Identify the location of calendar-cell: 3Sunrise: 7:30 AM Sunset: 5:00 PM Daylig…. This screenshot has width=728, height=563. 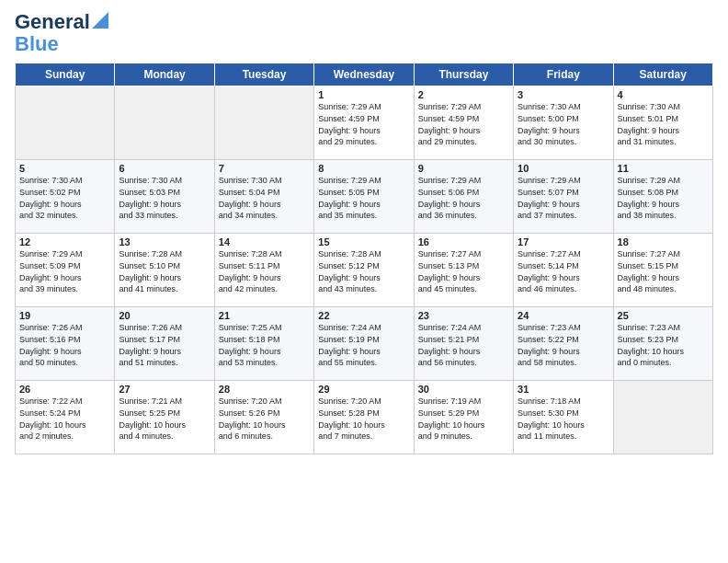
(563, 123).